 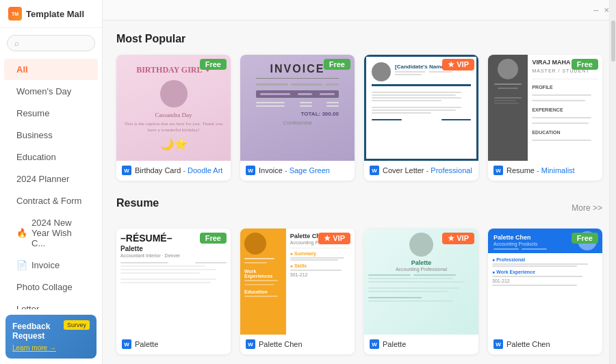 What do you see at coordinates (422, 108) in the screenshot?
I see `cover-preview: [Candidate's Name]` at bounding box center [422, 108].